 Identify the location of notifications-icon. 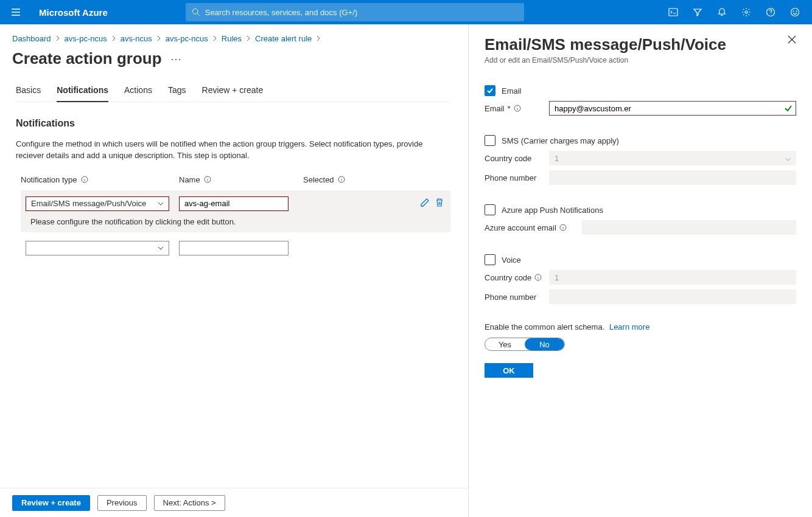
(722, 12).